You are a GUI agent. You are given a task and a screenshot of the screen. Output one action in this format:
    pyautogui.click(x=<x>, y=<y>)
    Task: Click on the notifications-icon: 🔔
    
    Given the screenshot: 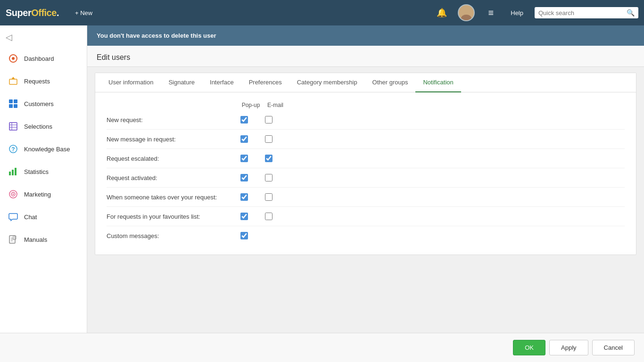 What is the action you would take?
    pyautogui.click(x=442, y=13)
    